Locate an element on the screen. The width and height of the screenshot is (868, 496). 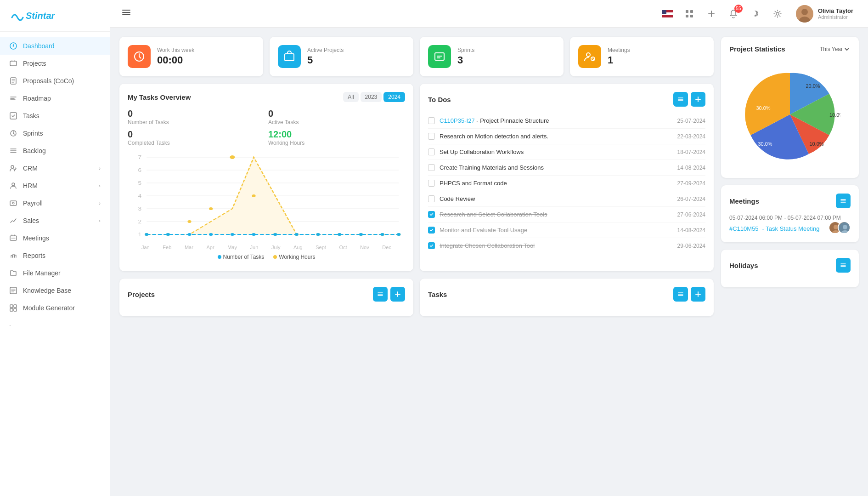
sidebar-item-backlog: Backlog is located at coordinates (55, 151).